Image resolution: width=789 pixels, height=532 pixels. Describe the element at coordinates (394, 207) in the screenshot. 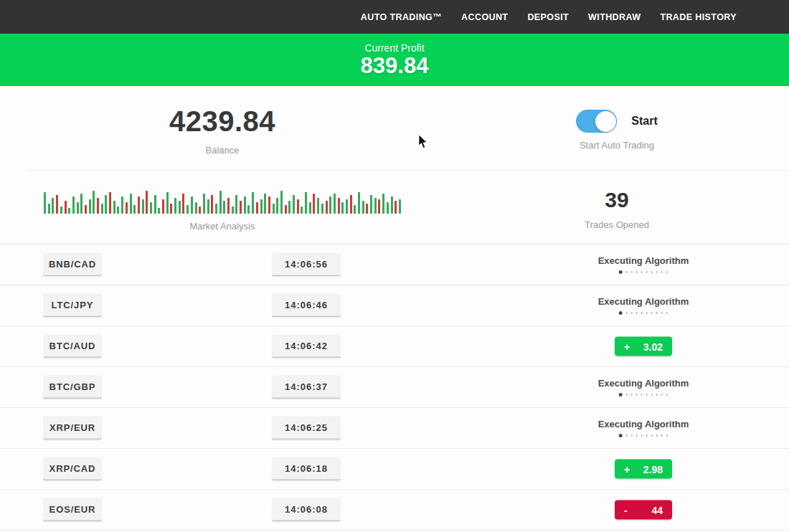

I see `market-row: Market Analysis 39 Trades Opened` at that location.